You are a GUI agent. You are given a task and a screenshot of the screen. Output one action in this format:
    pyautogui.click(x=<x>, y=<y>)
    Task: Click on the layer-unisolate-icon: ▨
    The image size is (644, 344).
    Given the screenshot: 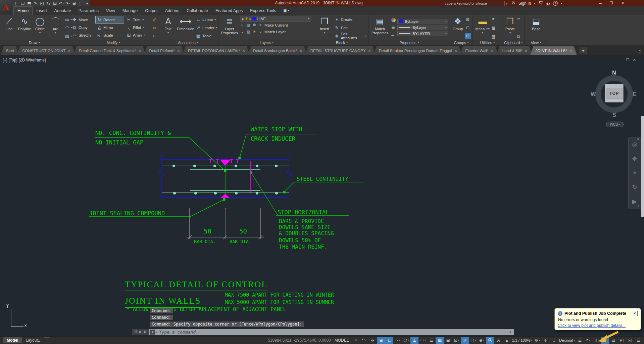 What is the action you would take?
    pyautogui.click(x=248, y=25)
    